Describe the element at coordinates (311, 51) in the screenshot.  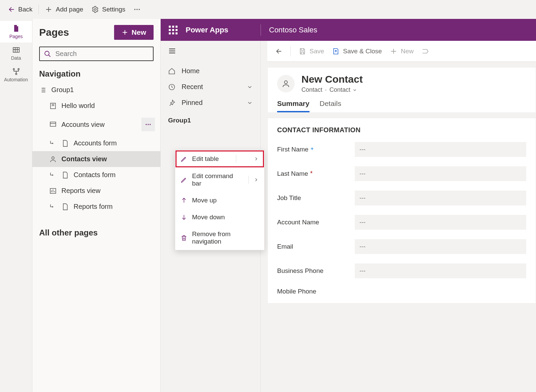
I see `cmd-save: Save` at that location.